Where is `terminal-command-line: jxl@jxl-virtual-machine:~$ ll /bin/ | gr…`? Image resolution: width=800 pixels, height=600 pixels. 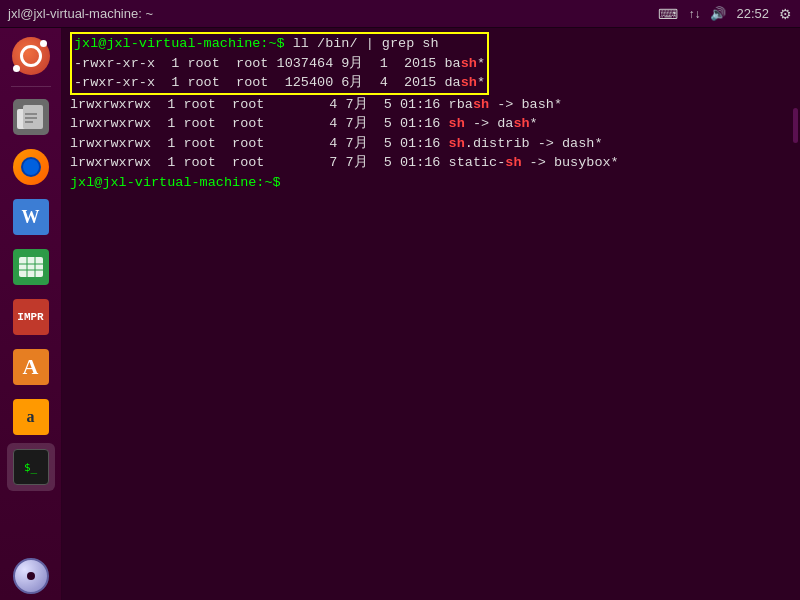 terminal-command-line: jxl@jxl-virtual-machine:~$ ll /bin/ | gr… is located at coordinates (280, 44).